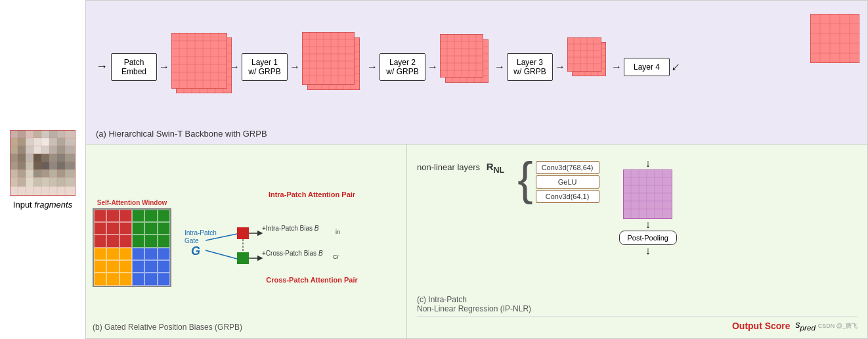 The height and width of the screenshot is (339, 868). What do you see at coordinates (490, 167) in the screenshot?
I see `R-symbol: R` at bounding box center [490, 167].